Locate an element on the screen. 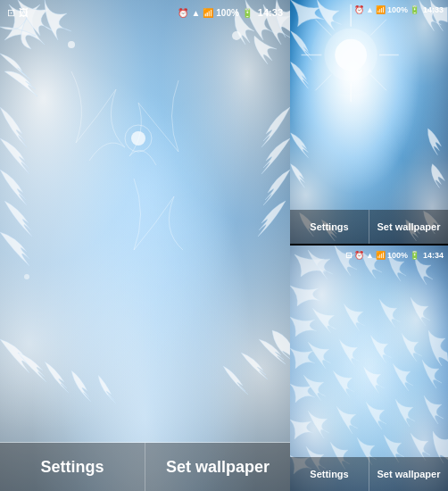 The image size is (448, 491). wifi-icon: ▲ is located at coordinates (195, 12).